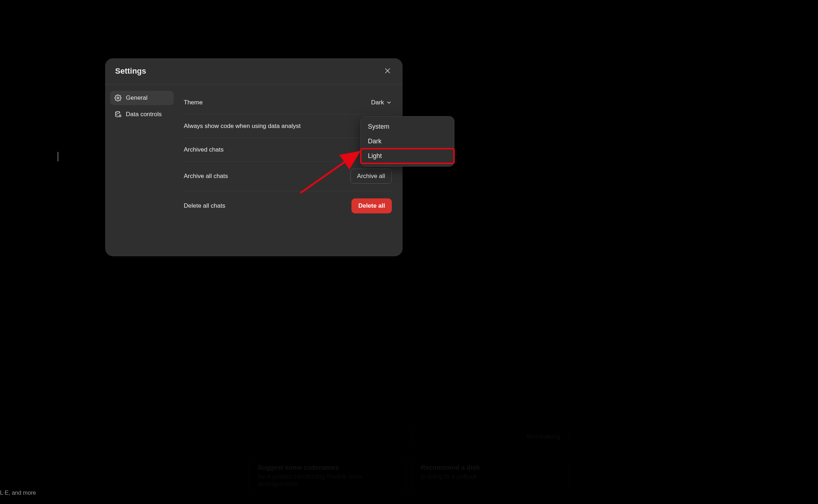 The height and width of the screenshot is (504, 818). Describe the element at coordinates (18, 493) in the screenshot. I see `background-hint-text: L·E, and more` at that location.